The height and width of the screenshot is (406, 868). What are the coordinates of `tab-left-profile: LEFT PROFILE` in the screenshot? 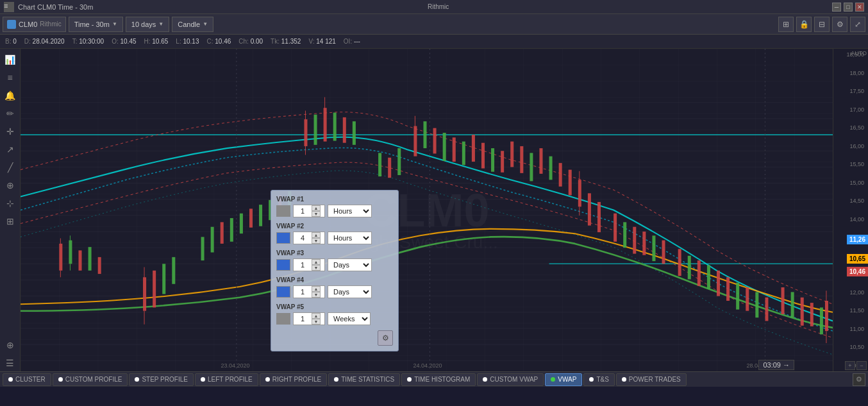 It's located at (227, 380).